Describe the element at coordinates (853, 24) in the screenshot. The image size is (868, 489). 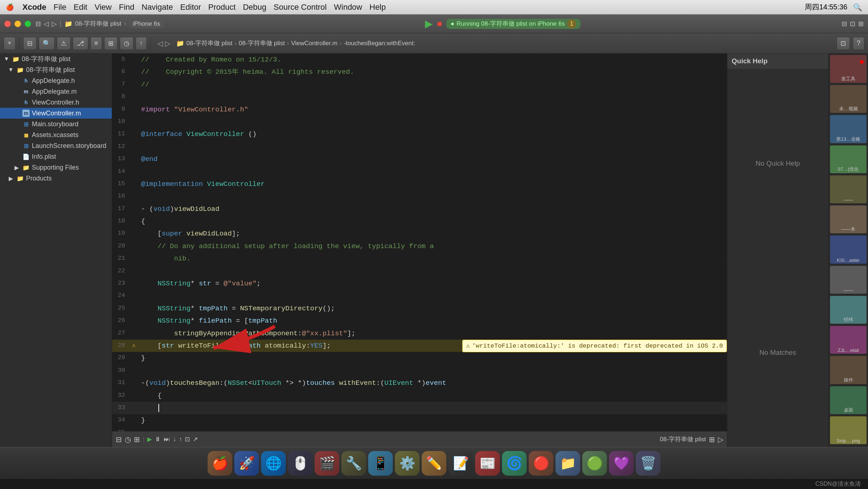
I see `view-toggle-2: ⊡` at that location.